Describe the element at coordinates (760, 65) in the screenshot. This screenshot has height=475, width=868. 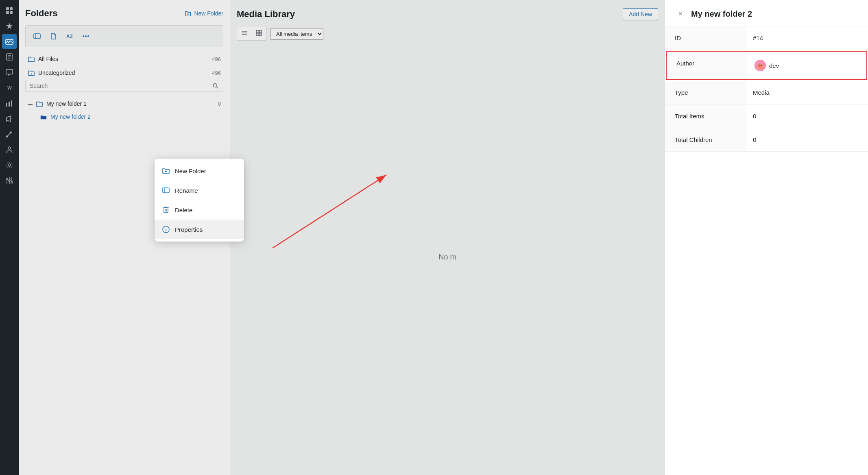
I see `avatar-icon` at that location.